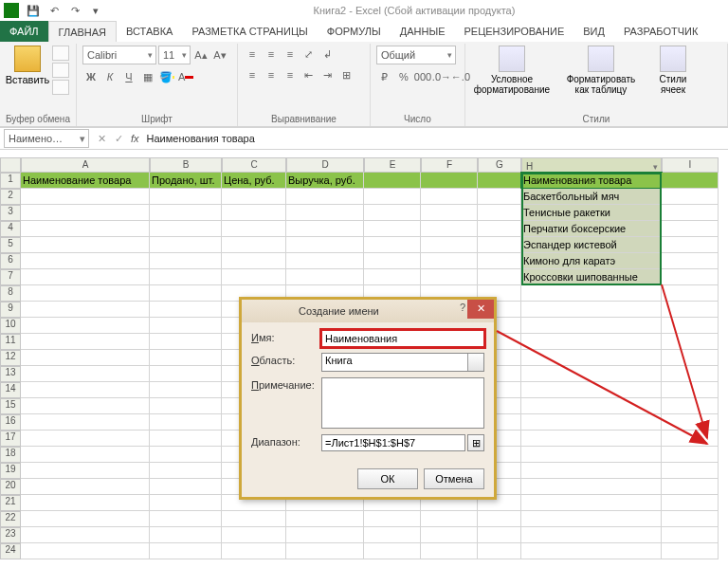 Image resolution: width=728 pixels, height=568 pixels. What do you see at coordinates (254, 165) in the screenshot?
I see `col-header-c: C` at bounding box center [254, 165].